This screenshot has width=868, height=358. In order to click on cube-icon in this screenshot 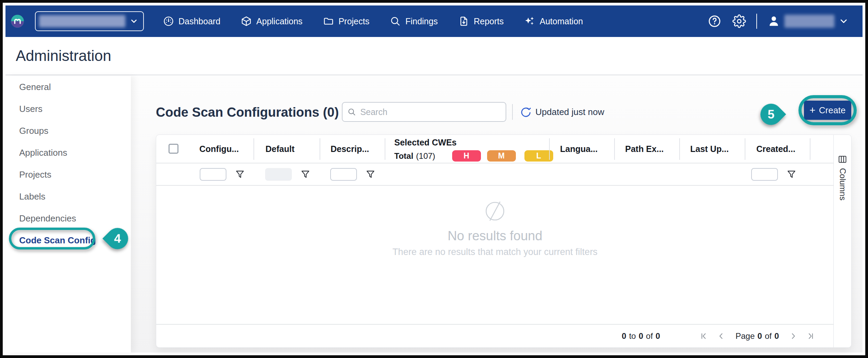, I will do `click(246, 21)`.